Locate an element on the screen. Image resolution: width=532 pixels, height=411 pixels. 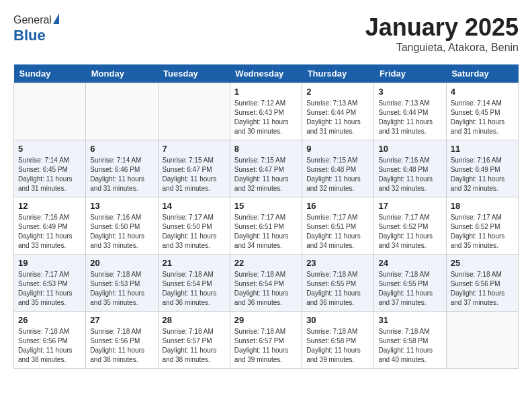
day-header-sunday: Sunday is located at coordinates (50, 74).